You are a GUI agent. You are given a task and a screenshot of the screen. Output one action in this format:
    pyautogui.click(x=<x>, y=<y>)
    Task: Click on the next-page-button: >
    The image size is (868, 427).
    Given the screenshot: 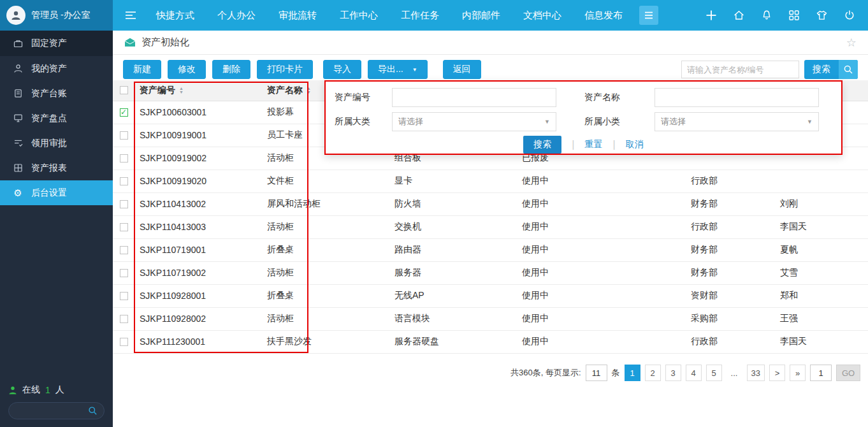 What is the action you would take?
    pyautogui.click(x=778, y=373)
    